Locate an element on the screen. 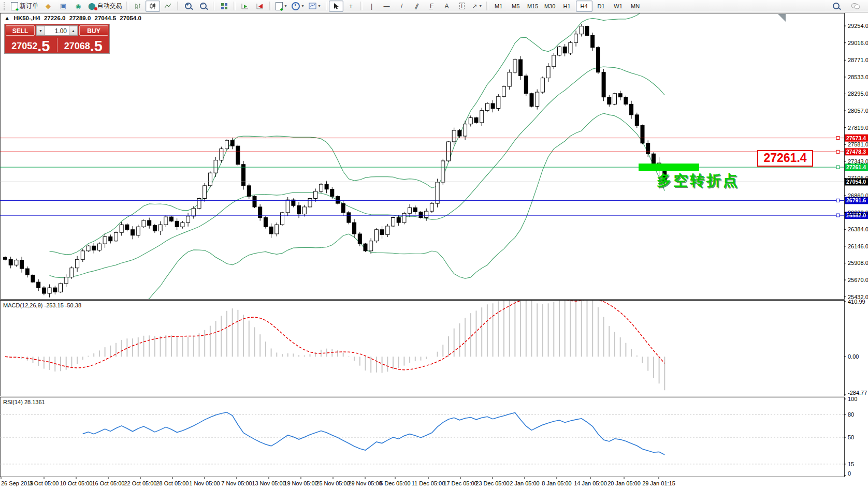 The height and width of the screenshot is (489, 868). gold-widget-icon: ◆ is located at coordinates (48, 6).